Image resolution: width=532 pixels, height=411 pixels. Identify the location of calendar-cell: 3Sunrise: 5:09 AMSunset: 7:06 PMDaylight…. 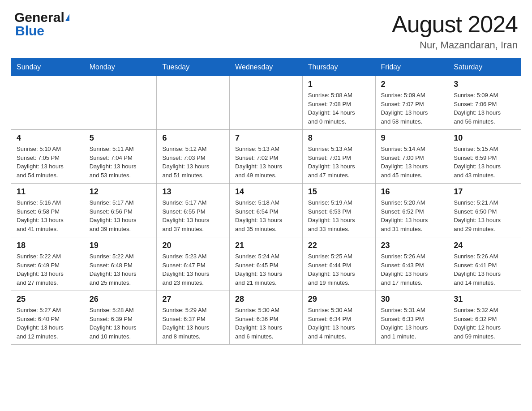
(485, 103).